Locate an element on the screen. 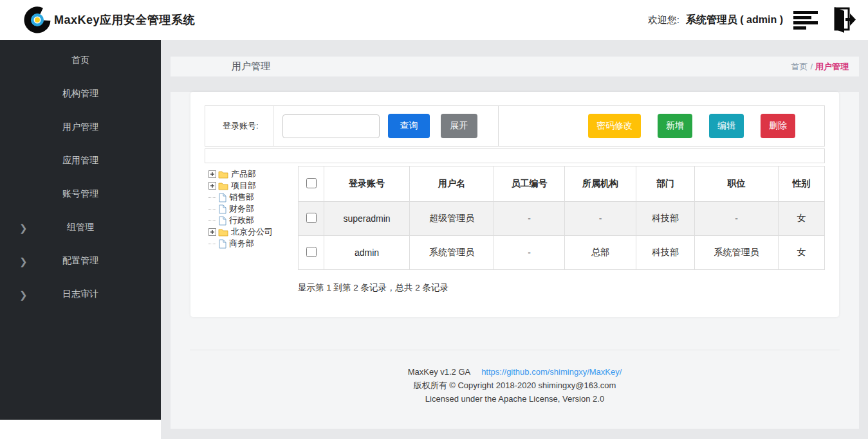 This screenshot has height=439, width=868. breadcrumb-home-link: 首页 is located at coordinates (799, 67).